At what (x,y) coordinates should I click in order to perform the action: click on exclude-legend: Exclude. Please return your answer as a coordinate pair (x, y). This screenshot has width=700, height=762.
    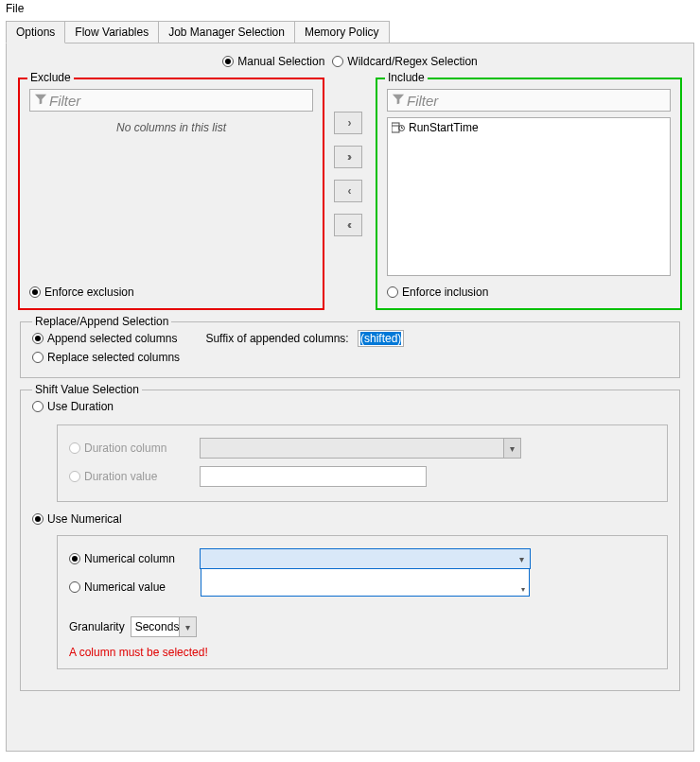
    Looking at the image, I should click on (51, 78).